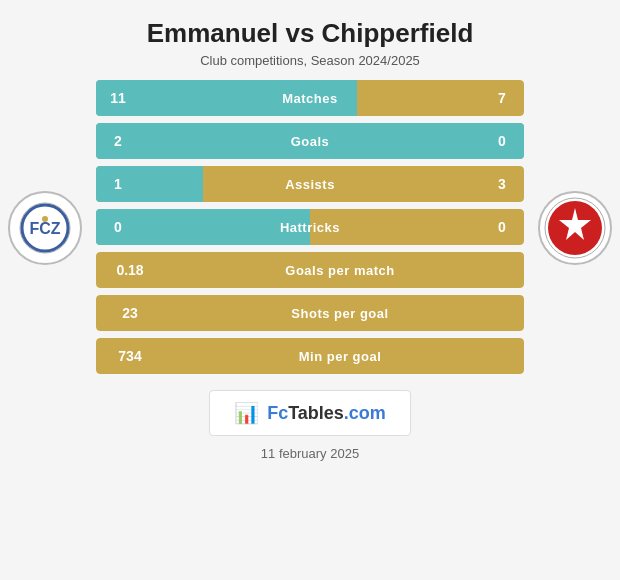 The height and width of the screenshot is (580, 620). Describe the element at coordinates (310, 227) in the screenshot. I see `stat-row-3: 0Hattricks0` at that location.